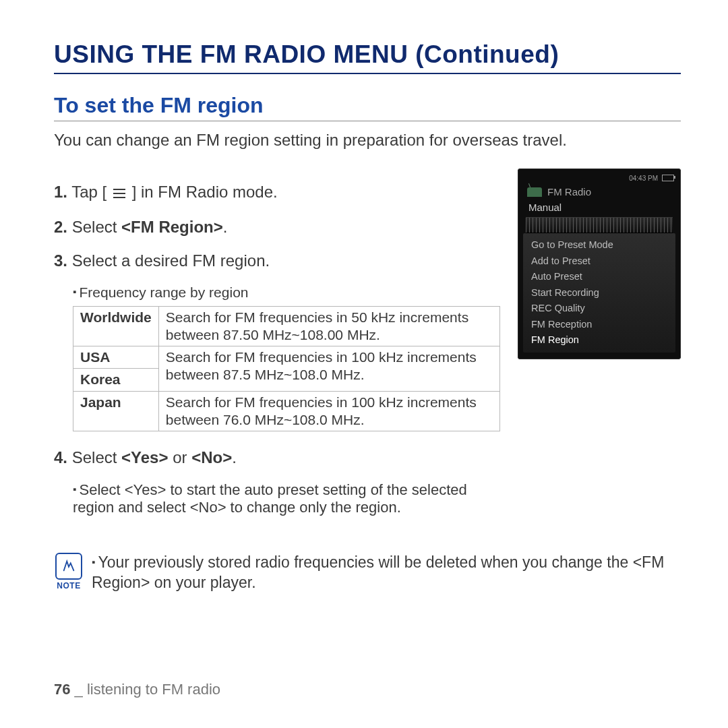 Image resolution: width=728 pixels, height=728 pixels. Describe the element at coordinates (367, 57) in the screenshot. I see `page-heading: USING THE FM RADIO MENU (Continued)` at that location.